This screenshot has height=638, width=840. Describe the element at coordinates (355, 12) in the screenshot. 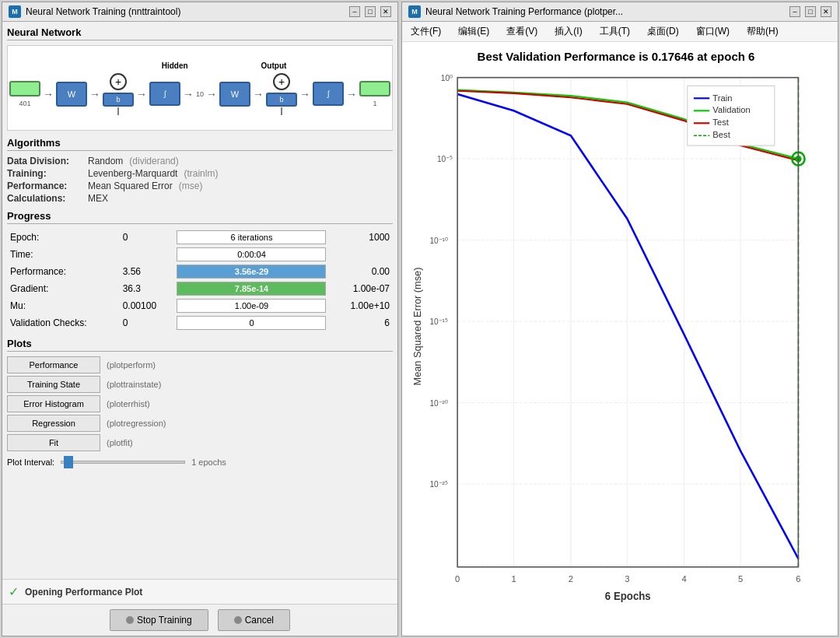

I see `minimize-button: –` at that location.